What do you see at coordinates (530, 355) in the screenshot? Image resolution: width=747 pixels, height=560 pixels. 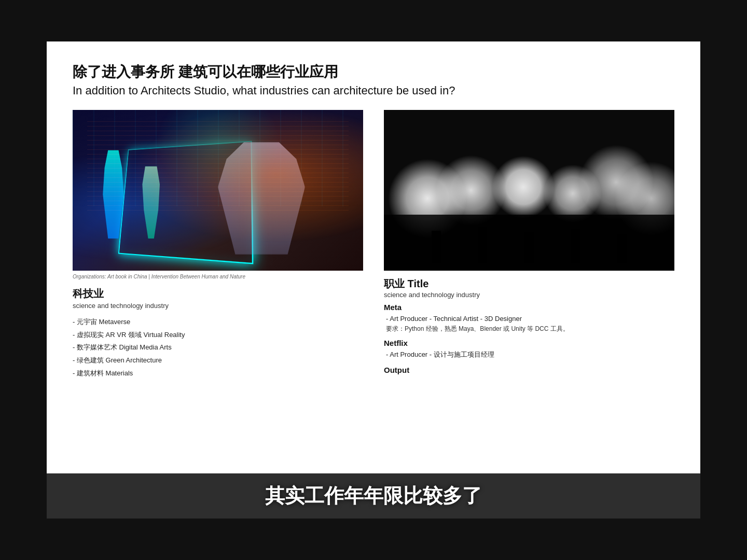 I see `netflix-jobs: - Art Producer - 设计与施工项目经理` at bounding box center [530, 355].